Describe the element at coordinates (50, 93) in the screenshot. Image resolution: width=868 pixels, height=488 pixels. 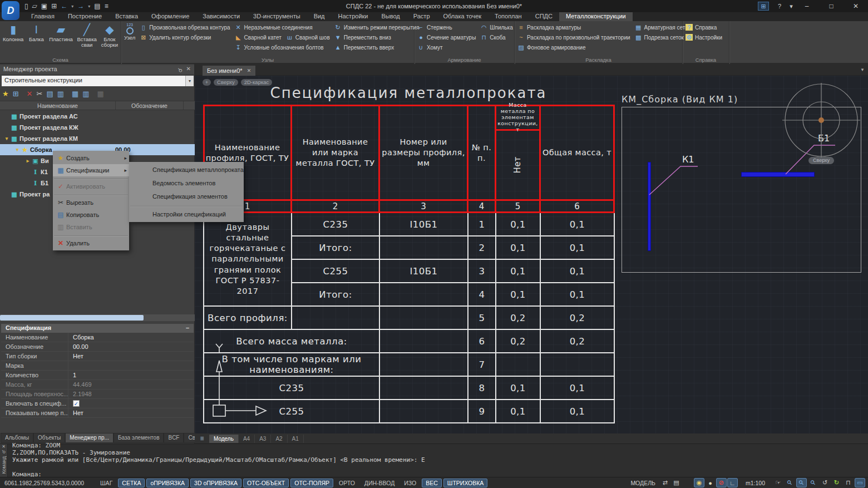
I see `copy-icon: ▤` at that location.